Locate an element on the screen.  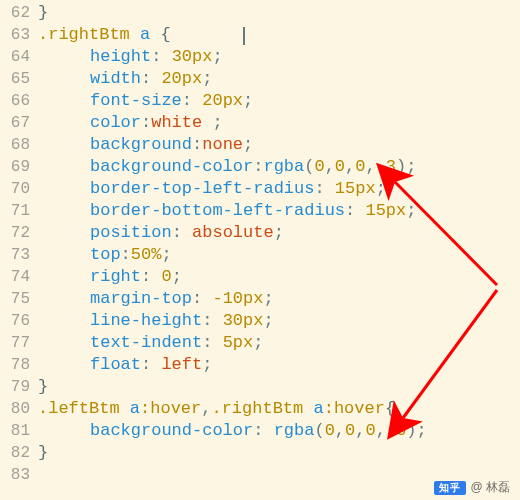
code-line: 69background-color:rgba(0,0,0,.3); is located at coordinates (260, 167).